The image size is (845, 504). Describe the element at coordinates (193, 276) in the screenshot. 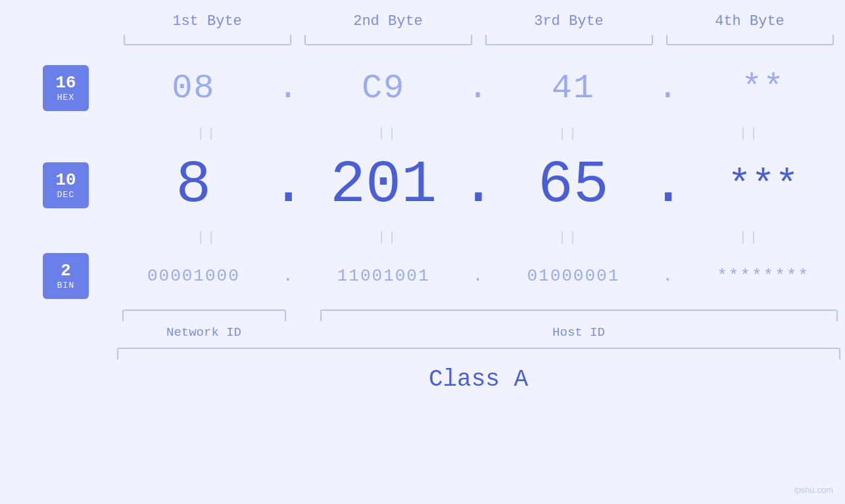

I see `bin-byte1: 00001000` at that location.